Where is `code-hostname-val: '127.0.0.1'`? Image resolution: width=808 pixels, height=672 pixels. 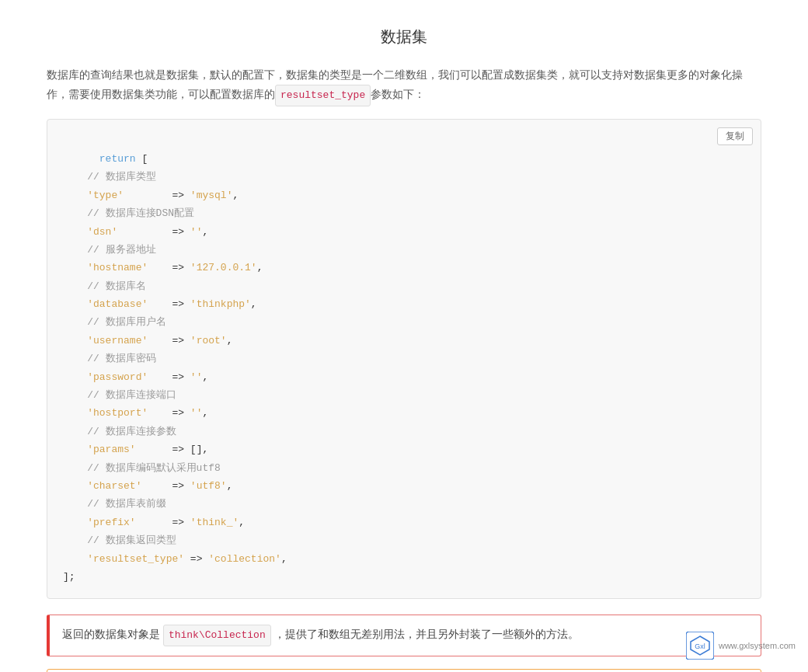
code-hostname-val: '127.0.0.1' is located at coordinates (224, 267).